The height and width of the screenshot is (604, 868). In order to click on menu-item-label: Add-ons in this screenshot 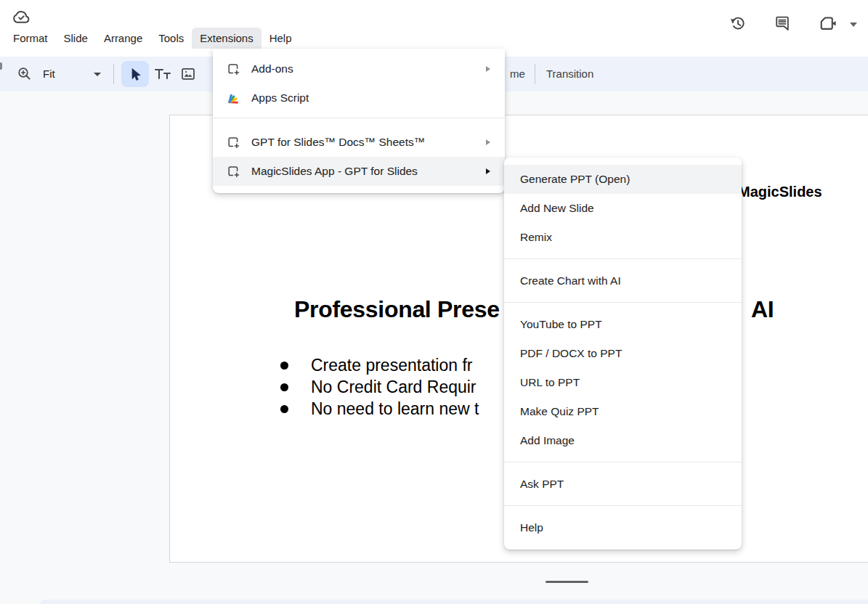, I will do `click(272, 69)`.